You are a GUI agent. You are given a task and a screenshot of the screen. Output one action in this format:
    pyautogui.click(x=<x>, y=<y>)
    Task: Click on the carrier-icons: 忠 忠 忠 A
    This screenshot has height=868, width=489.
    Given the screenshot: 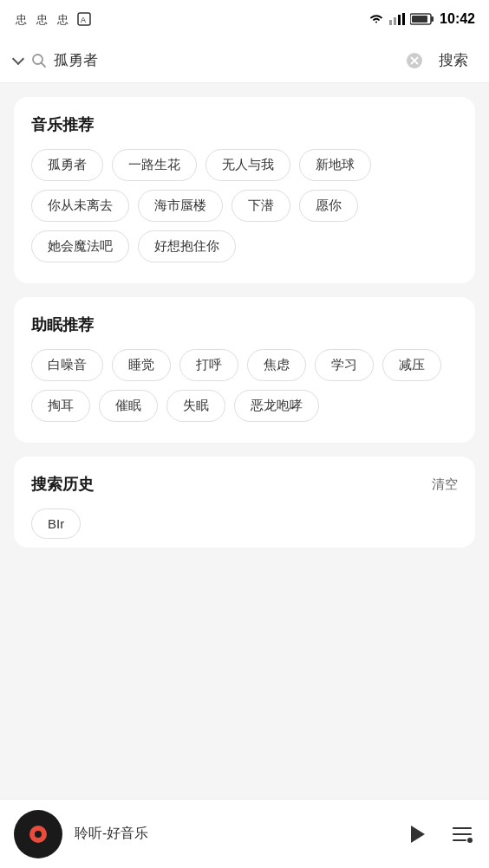 What is the action you would take?
    pyautogui.click(x=53, y=19)
    